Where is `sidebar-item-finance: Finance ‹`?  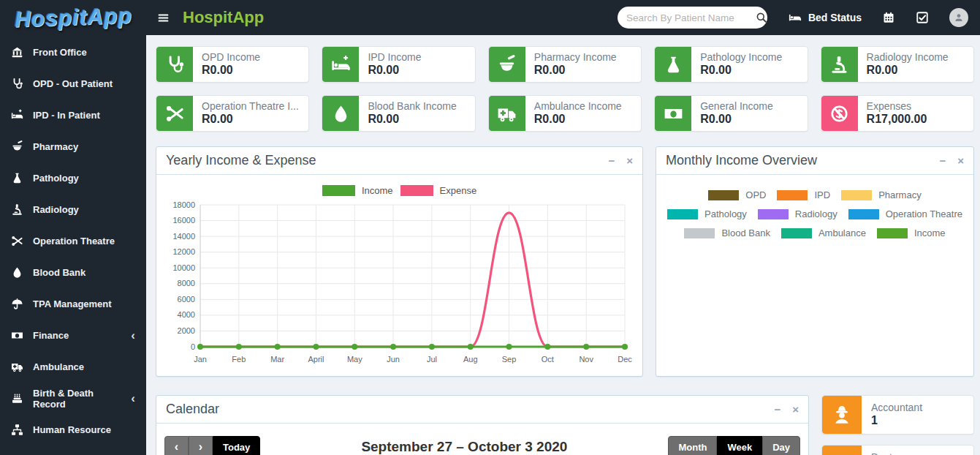 sidebar-item-finance: Finance ‹ is located at coordinates (73, 335).